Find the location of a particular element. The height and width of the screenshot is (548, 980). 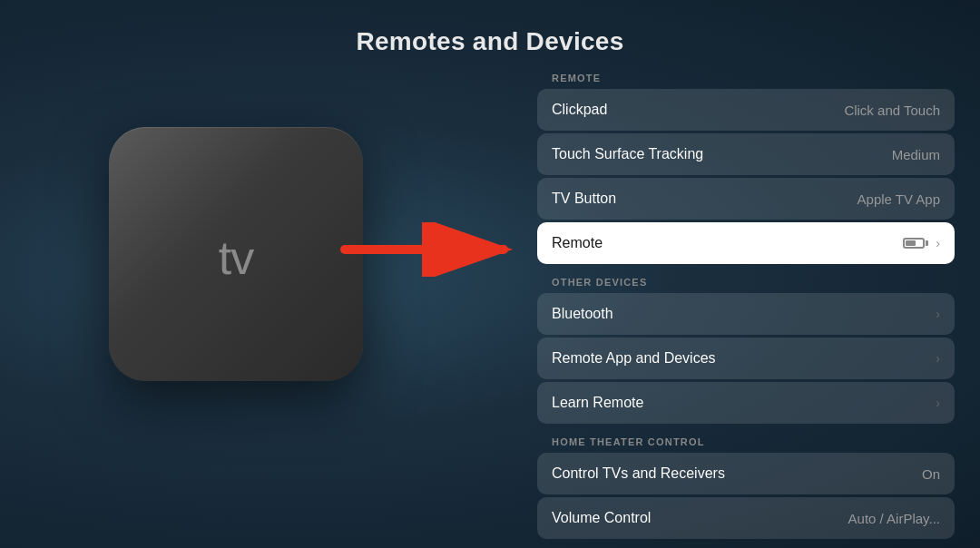

learn-remote-label: Learn Remote is located at coordinates (597, 403).